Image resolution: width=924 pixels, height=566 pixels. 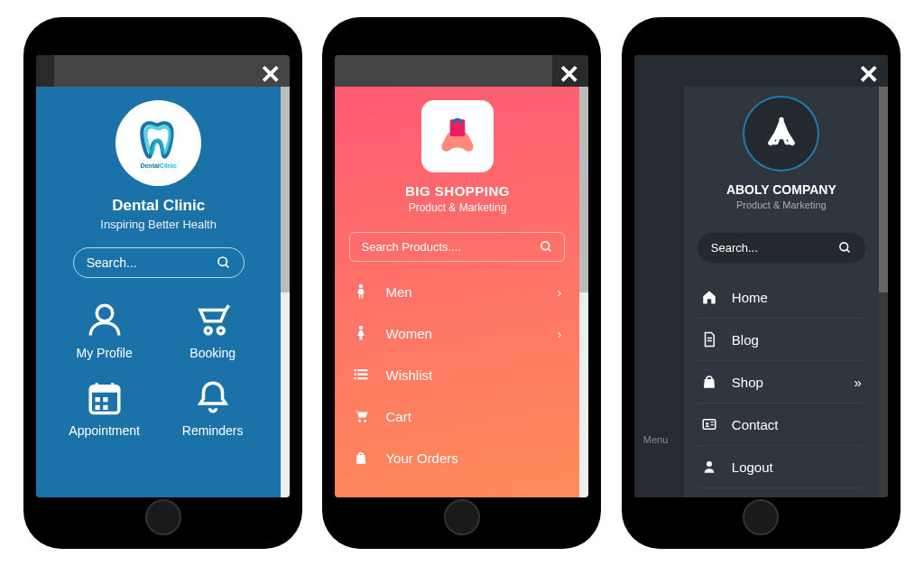 I want to click on nav-label: Appointment, so click(x=105, y=431).